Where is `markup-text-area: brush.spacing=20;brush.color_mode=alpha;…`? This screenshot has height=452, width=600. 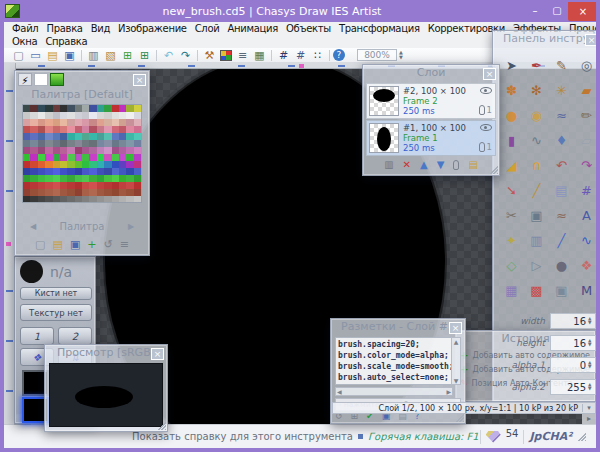 markup-text-area: brush.spacing=20;brush.color_mode=alpha;… is located at coordinates (394, 361).